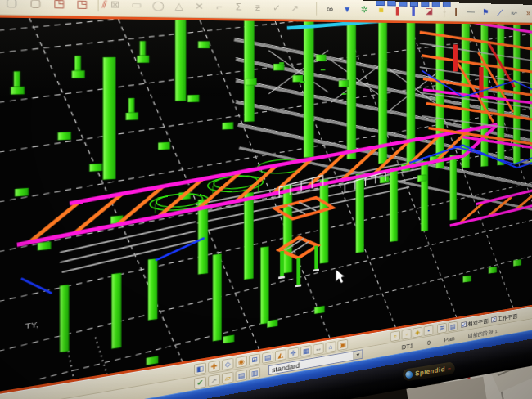 This screenshot has width=532, height=399. What do you see at coordinates (429, 330) in the screenshot?
I see `snap-blue-icon: ▪` at bounding box center [429, 330].